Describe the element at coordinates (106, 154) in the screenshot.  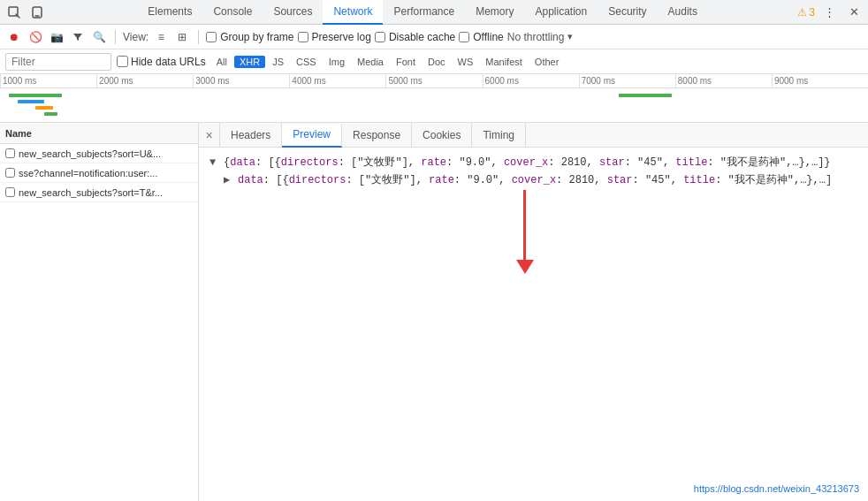
I see `request-name-1: new_search_subjects?sort=U&...` at that location.